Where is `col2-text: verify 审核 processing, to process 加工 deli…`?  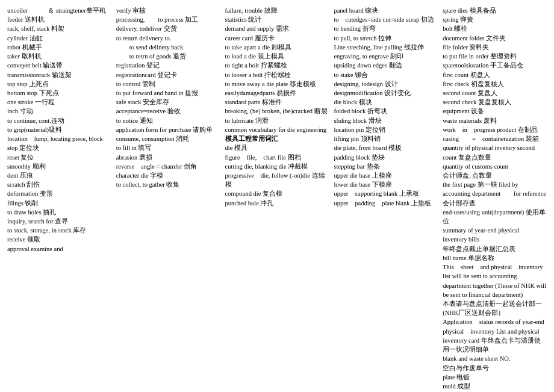
col2-text: verify 审核 processing, to process 加工 deli… is located at coordinates (169, 98).